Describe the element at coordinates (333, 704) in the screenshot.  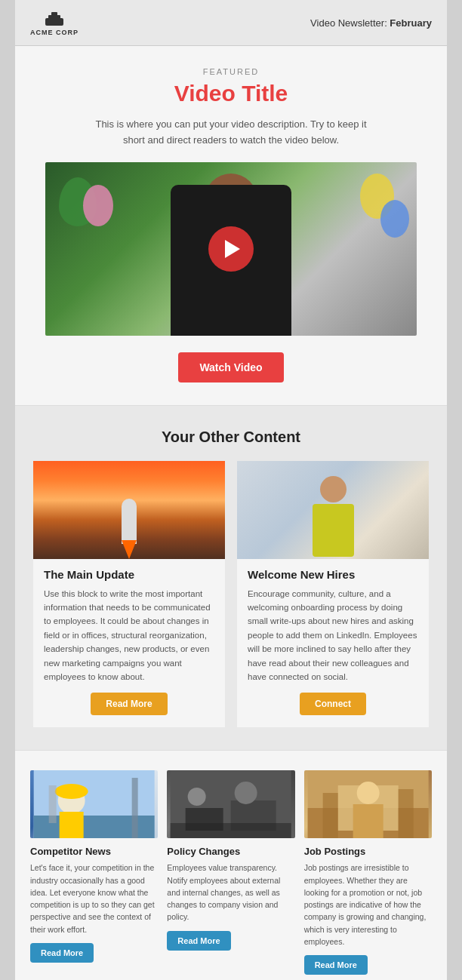
I see `new-hires-btn-wrap: Connect` at that location.